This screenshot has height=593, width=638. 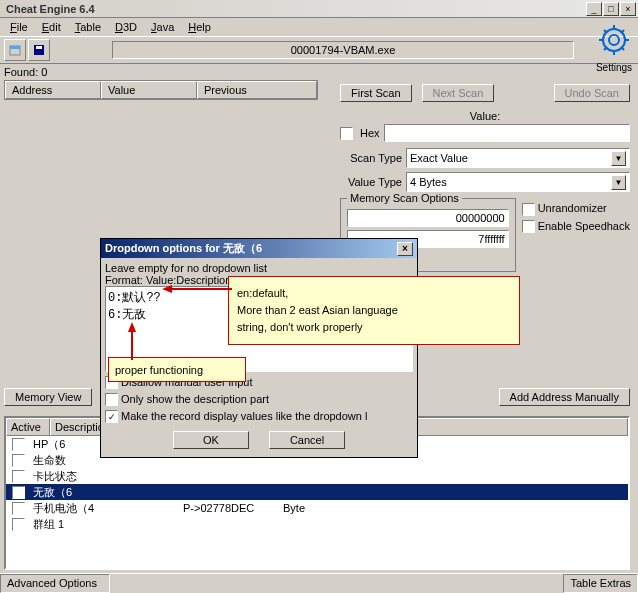 I want to click on mem-options-title: Memory Scan Options, so click(x=404, y=198).